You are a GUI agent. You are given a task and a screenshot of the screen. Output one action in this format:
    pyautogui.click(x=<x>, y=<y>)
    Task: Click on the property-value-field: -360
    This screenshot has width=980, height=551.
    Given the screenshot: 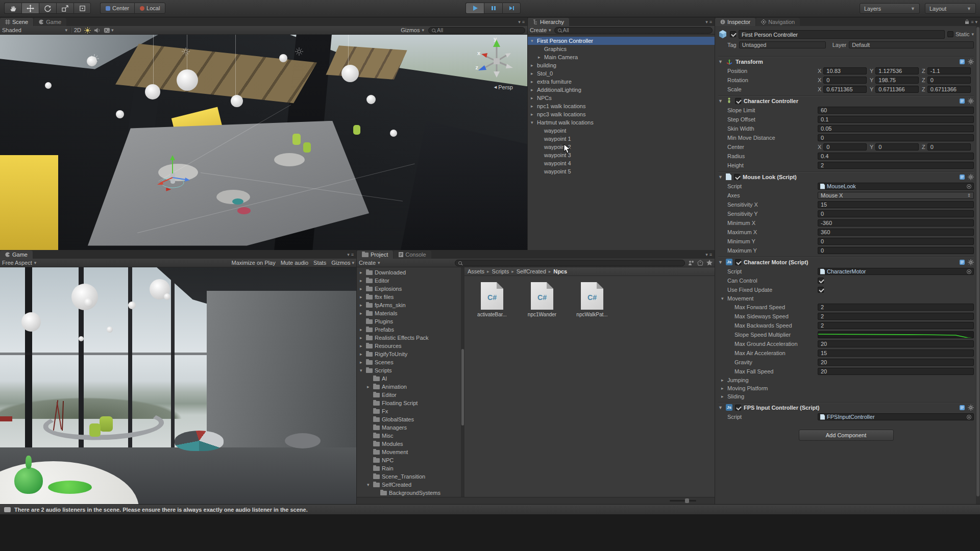 What is the action you would take?
    pyautogui.click(x=896, y=223)
    